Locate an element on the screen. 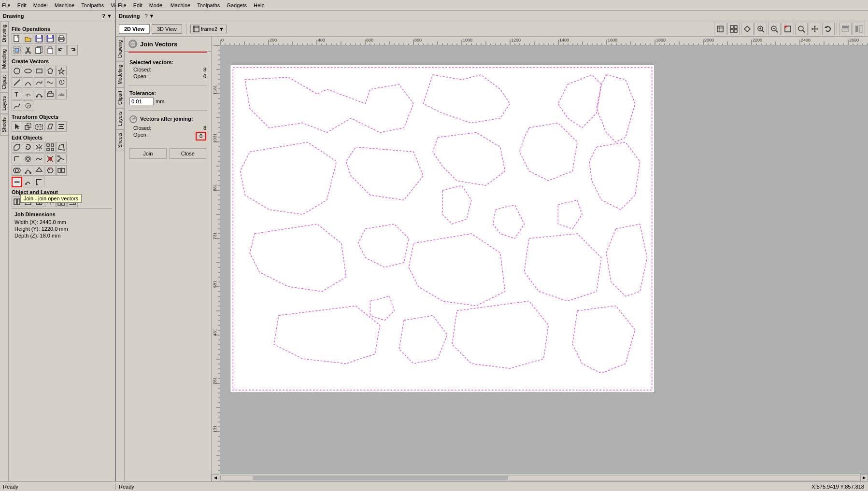 The height and width of the screenshot is (491, 868). fillet-btn is located at coordinates (17, 159).